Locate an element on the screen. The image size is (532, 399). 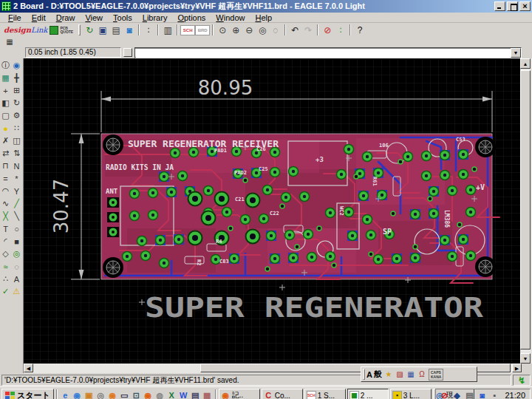
shield-icon: ◆ is located at coordinates (457, 395).